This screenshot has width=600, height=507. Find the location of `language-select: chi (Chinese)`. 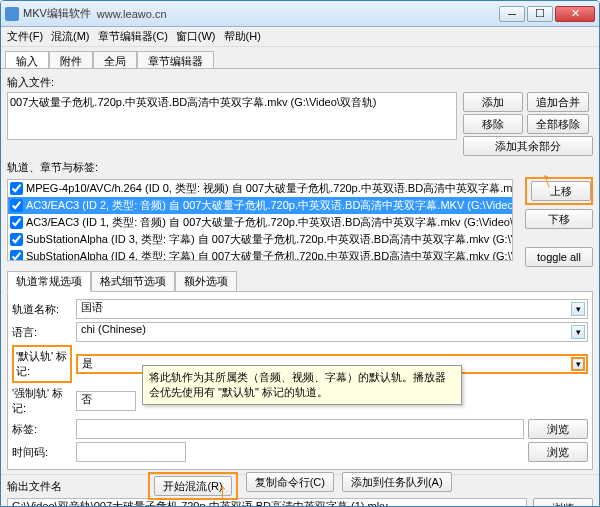

language-select: chi (Chinese) is located at coordinates (332, 332).